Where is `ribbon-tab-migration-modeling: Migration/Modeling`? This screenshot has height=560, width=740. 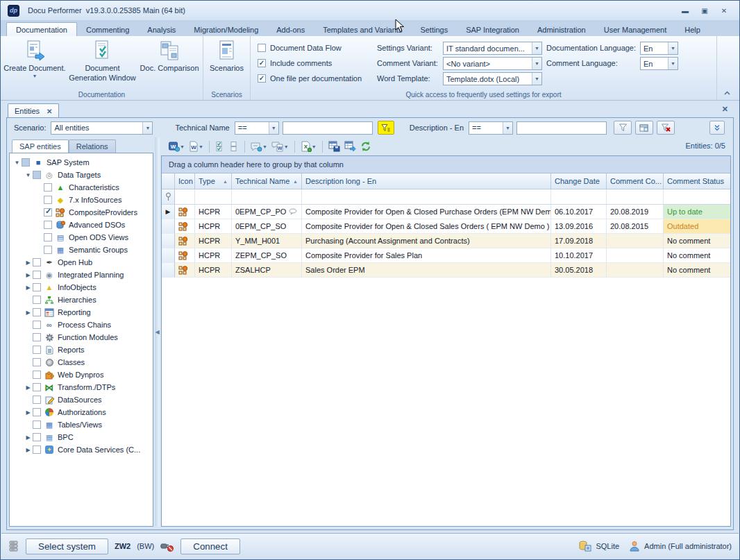 ribbon-tab-migration-modeling: Migration/Modeling is located at coordinates (226, 29).